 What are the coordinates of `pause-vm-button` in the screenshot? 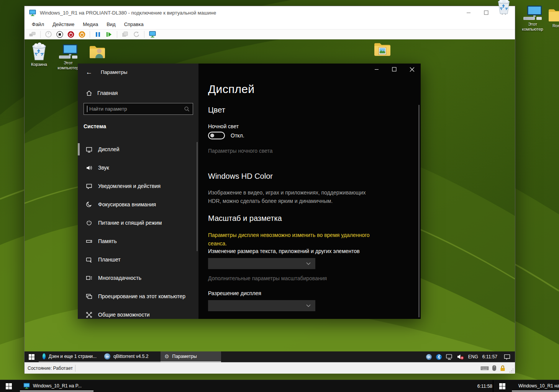 It's located at (98, 34).